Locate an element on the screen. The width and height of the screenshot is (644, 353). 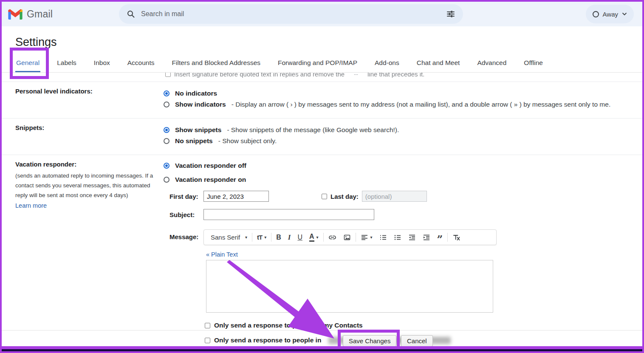
subject-label: Subject: is located at coordinates (186, 215).